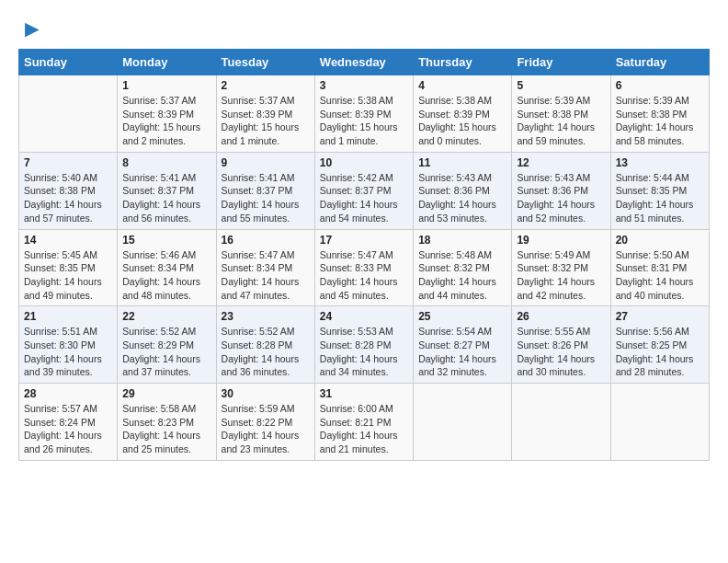  What do you see at coordinates (166, 163) in the screenshot?
I see `day-number: 8` at bounding box center [166, 163].